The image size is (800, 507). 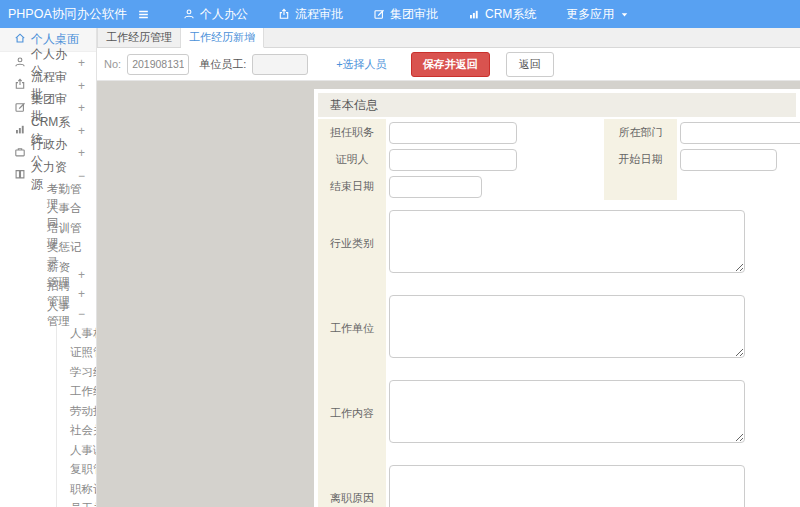 What do you see at coordinates (557, 105) in the screenshot?
I see `section-title: 基本信息` at bounding box center [557, 105].